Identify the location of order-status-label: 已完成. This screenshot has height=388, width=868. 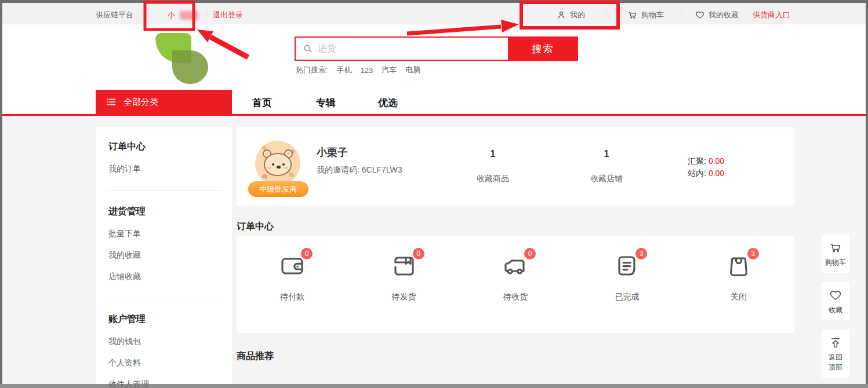
(627, 297).